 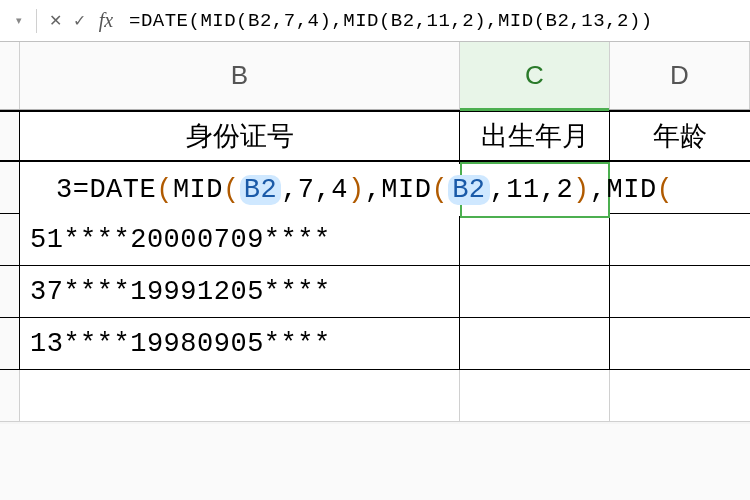 I want to click on confirm-icon: ✓, so click(x=79, y=20).